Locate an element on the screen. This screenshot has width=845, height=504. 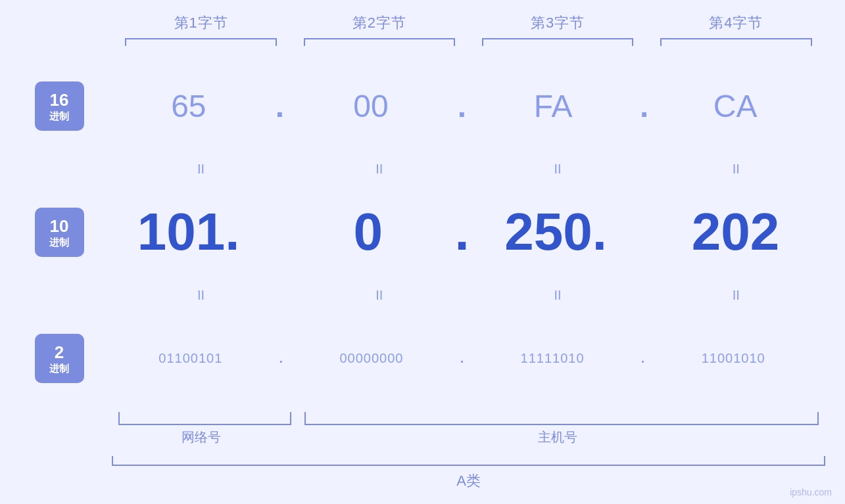
binary-label: 2 进制 is located at coordinates (59, 359).